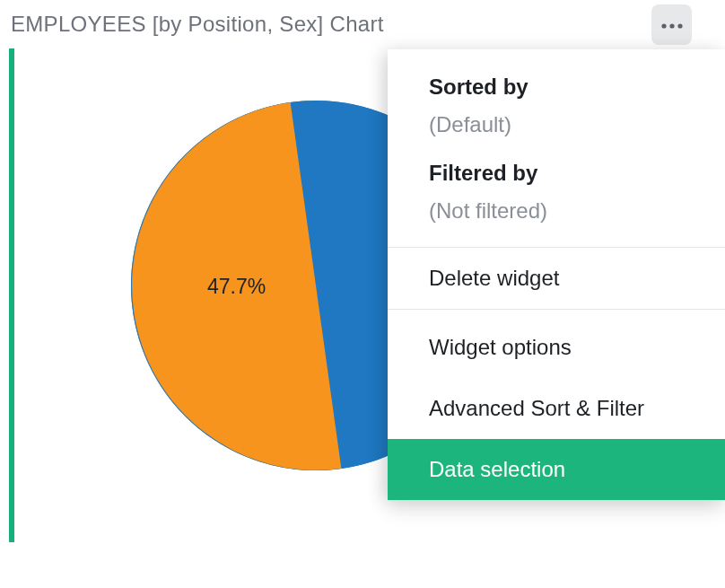 Image resolution: width=725 pixels, height=588 pixels. Describe the element at coordinates (556, 211) in the screenshot. I see `filtered-by-value: (Not filtered)` at that location.